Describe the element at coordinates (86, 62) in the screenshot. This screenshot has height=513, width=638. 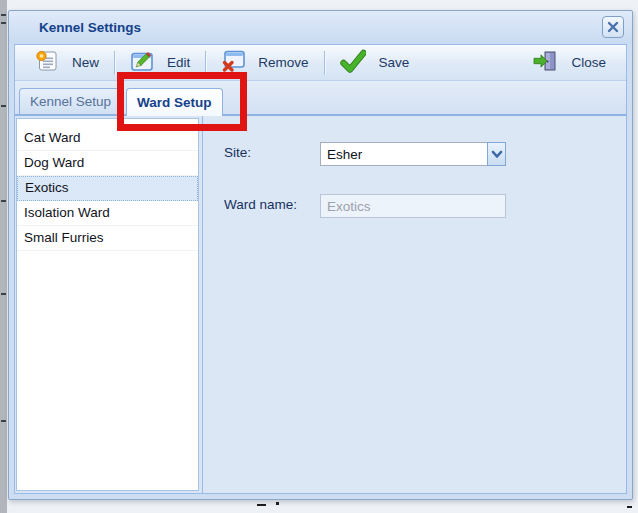
I see `new-button-label: New` at that location.